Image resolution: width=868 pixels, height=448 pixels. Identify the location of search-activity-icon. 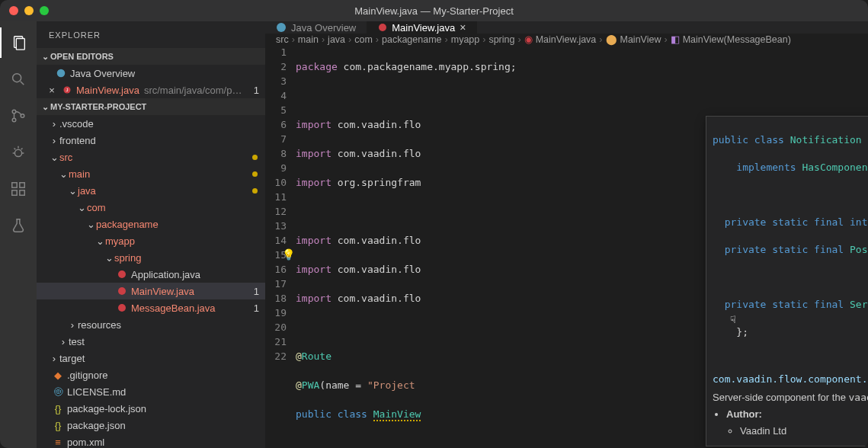
(18, 79).